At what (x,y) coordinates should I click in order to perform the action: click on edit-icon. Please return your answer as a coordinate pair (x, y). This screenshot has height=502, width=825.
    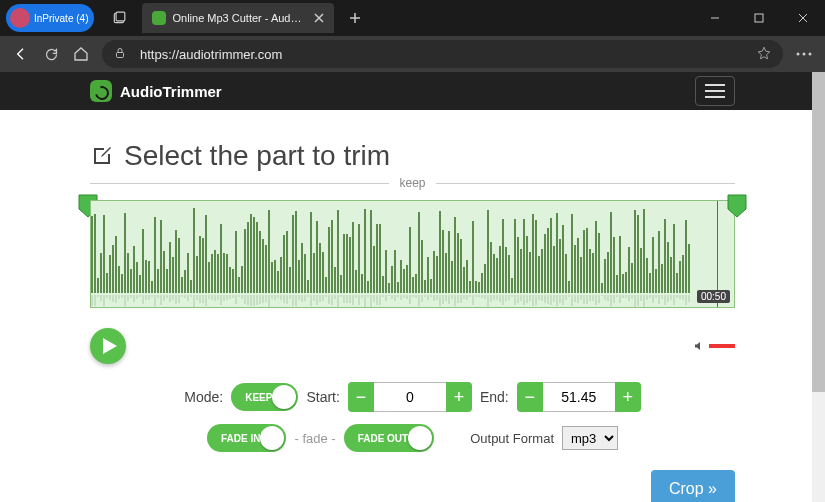
    Looking at the image, I should click on (102, 156).